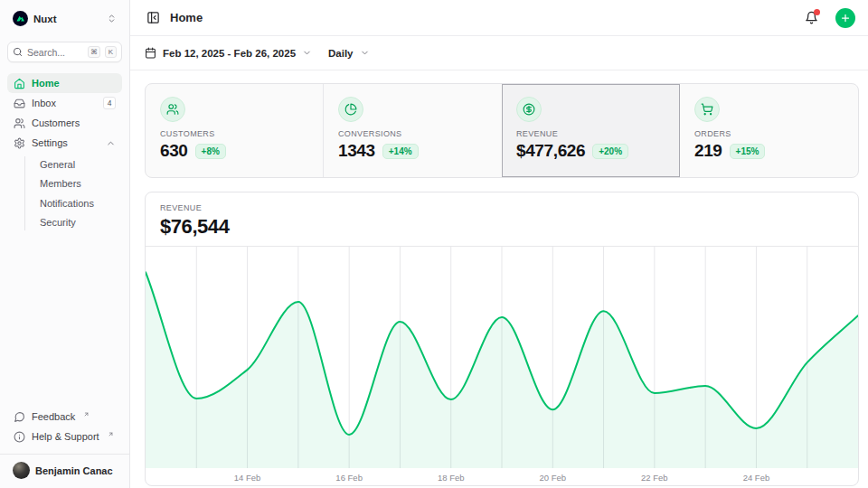 This screenshot has height=488, width=868. What do you see at coordinates (499, 53) in the screenshot?
I see `filters-toolbar: Feb 12, 2025 - Feb 26, 2025 Daily` at bounding box center [499, 53].